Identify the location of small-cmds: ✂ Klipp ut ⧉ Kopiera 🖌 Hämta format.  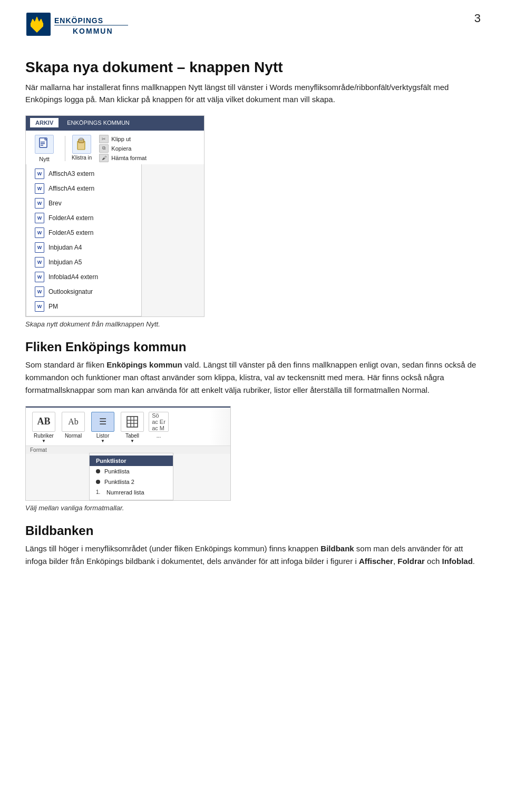
(123, 148).